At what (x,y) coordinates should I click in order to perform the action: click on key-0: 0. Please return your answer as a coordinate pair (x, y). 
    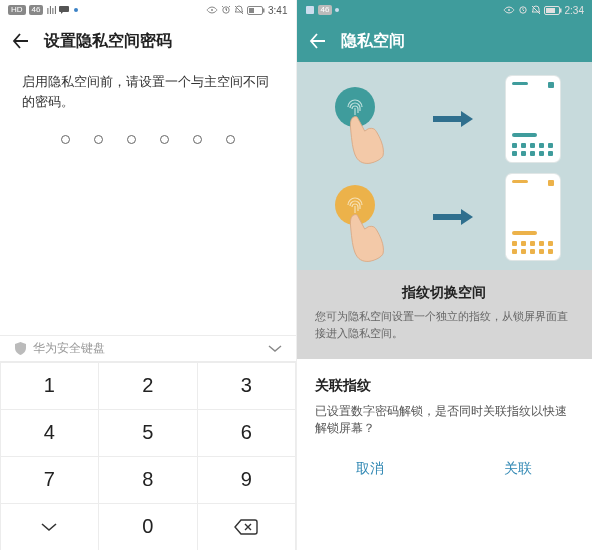
    Looking at the image, I should click on (148, 527).